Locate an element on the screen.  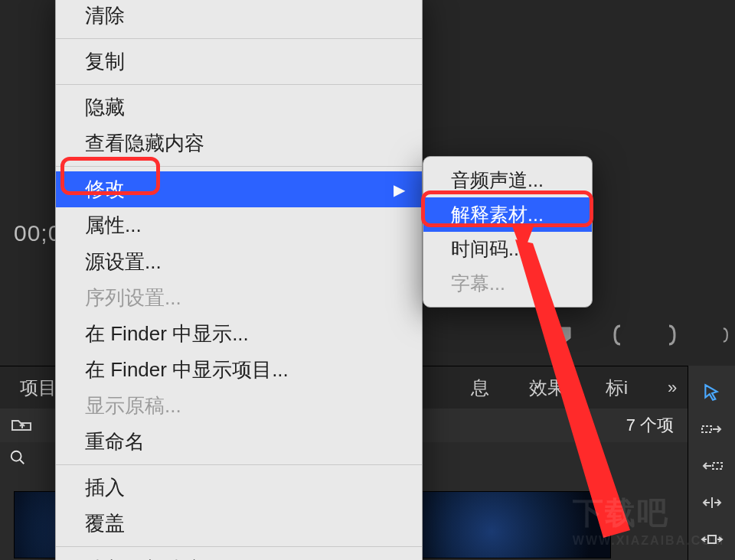
watermark-url: WWW.XIAZAIBA.COM is located at coordinates (648, 541).